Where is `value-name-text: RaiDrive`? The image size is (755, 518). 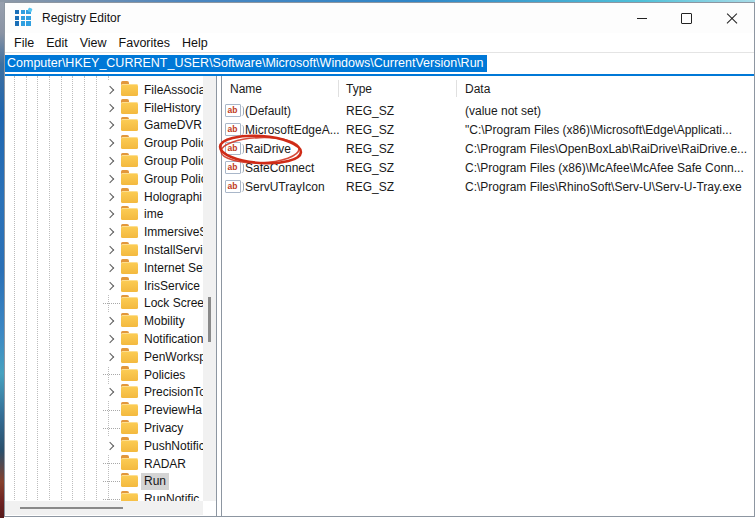
value-name-text: RaiDrive is located at coordinates (268, 149).